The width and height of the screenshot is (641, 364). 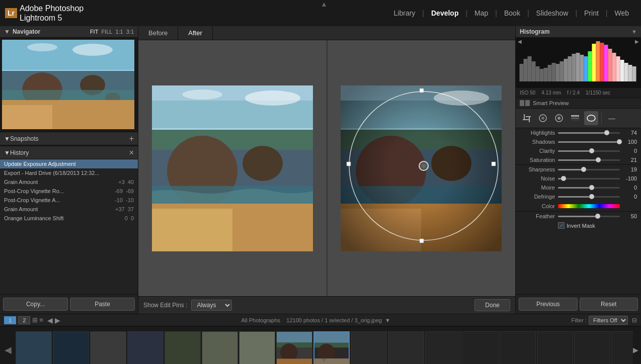 What do you see at coordinates (57, 320) in the screenshot?
I see `next-nav-icon: ▶` at bounding box center [57, 320].